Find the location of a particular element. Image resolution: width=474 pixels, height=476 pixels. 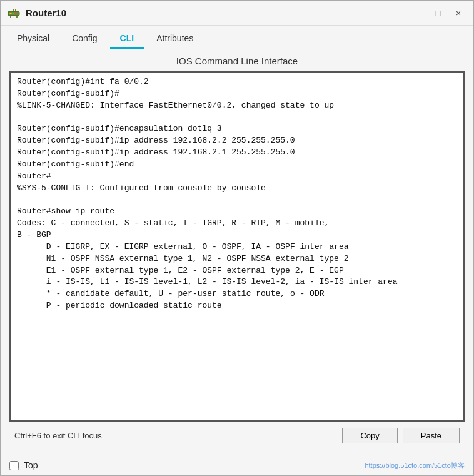

section-title: IOS Command Line Interface is located at coordinates (237, 61).